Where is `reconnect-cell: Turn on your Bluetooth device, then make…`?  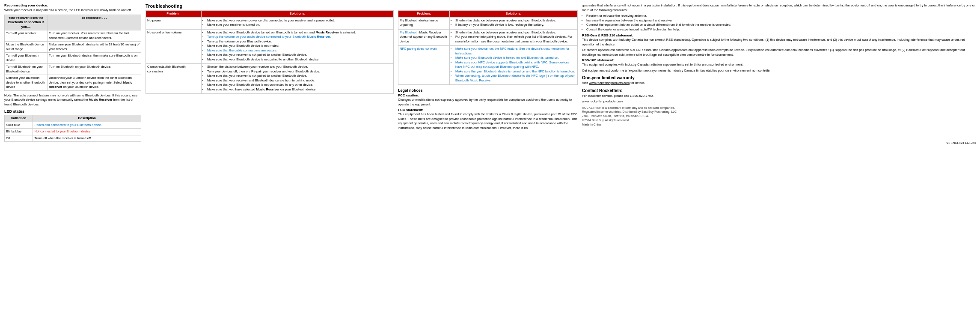
reconnect-cell: Turn on your Bluetooth device, then make… is located at coordinates (94, 58).